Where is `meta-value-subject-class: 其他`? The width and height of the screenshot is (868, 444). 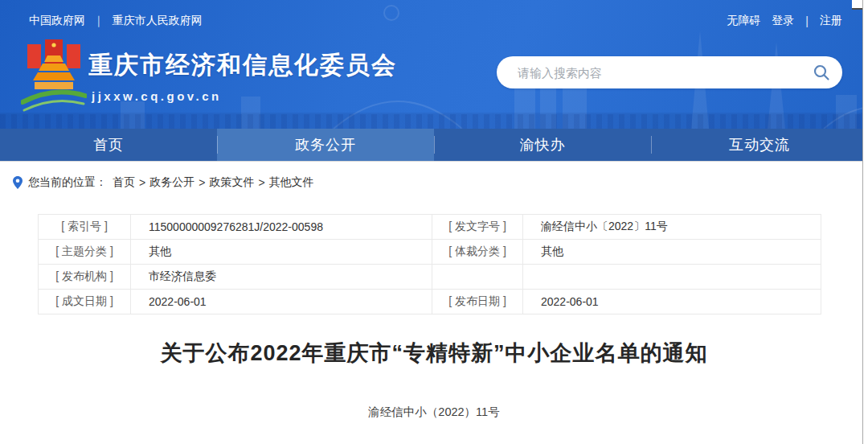 meta-value-subject-class: 其他 is located at coordinates (281, 253).